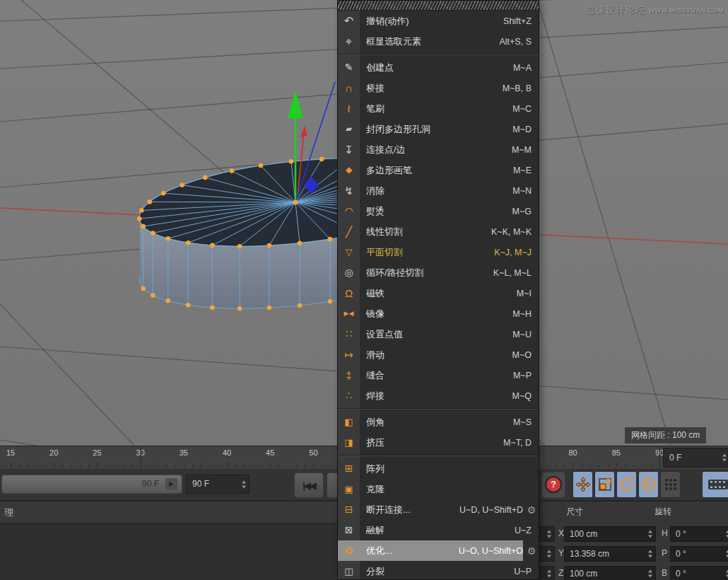  I want to click on move-tool-button, so click(582, 485).